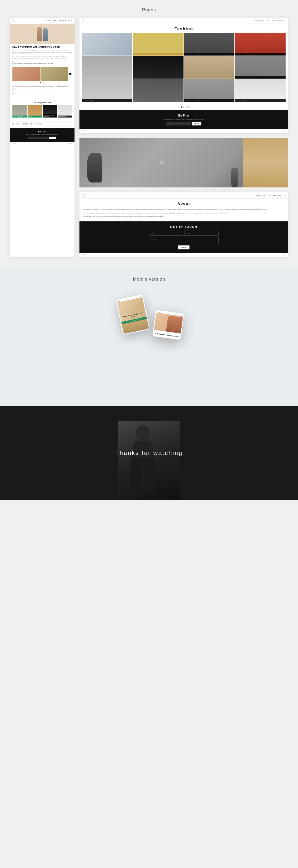 The image size is (298, 868). What do you see at coordinates (70, 144) in the screenshot?
I see `facebook-icon: f` at bounding box center [70, 144].